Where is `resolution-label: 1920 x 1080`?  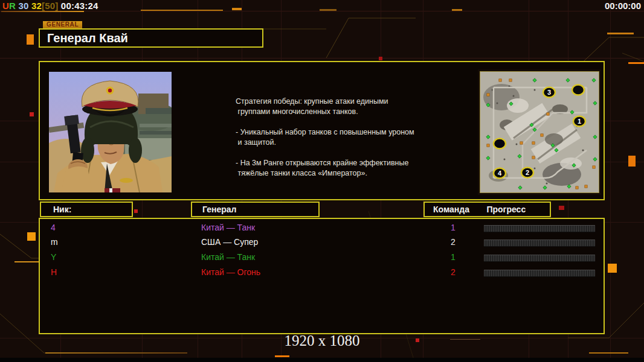 resolution-label: 1920 x 1080 is located at coordinates (322, 341).